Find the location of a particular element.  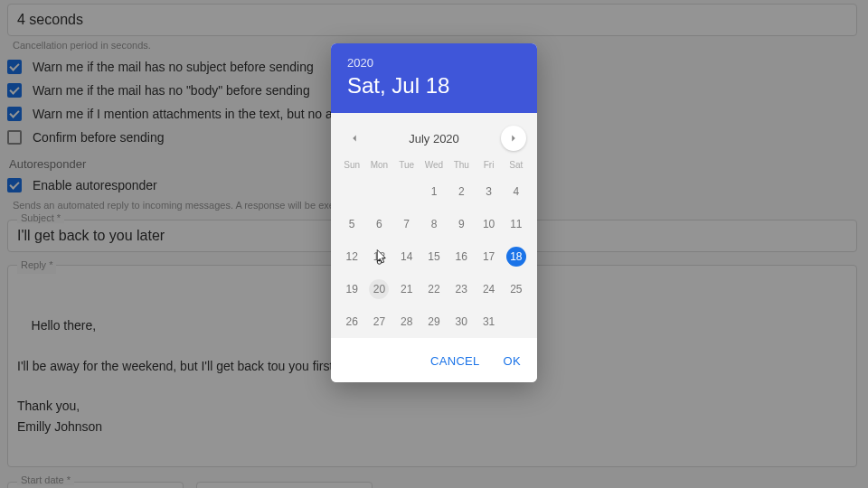

date-picker-selected-date: Sat, Jul 18 is located at coordinates (434, 86).